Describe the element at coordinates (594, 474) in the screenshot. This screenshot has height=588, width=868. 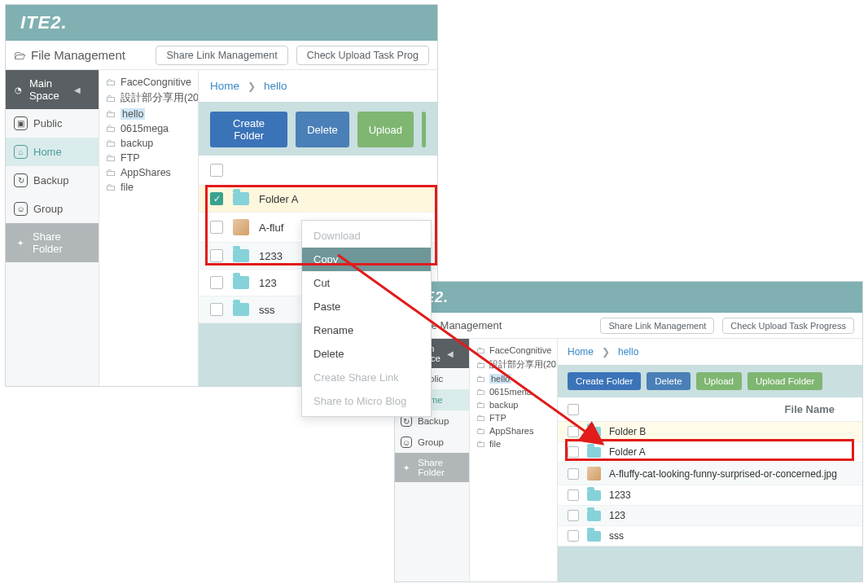
I see `image-thumbnail-icon` at that location.